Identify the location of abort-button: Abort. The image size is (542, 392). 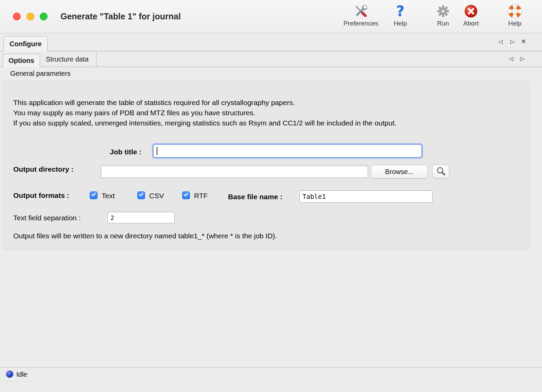
(471, 17).